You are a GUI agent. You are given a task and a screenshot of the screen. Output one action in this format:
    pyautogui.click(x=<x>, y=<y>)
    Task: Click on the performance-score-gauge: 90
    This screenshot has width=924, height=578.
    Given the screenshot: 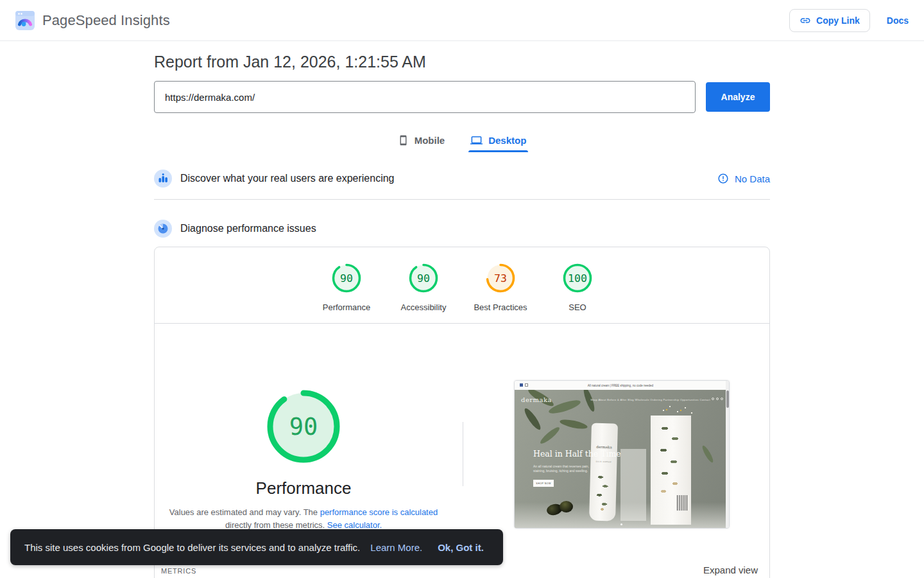 What is the action you would take?
    pyautogui.click(x=304, y=426)
    